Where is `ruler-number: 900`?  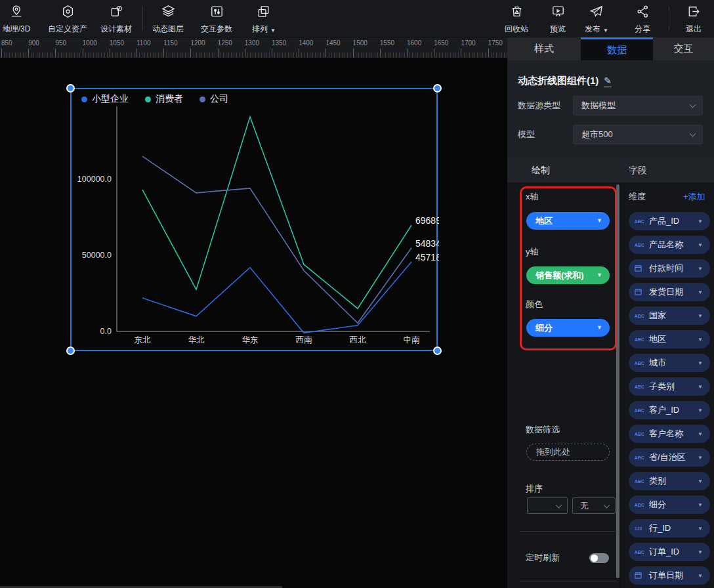
ruler-number: 900 is located at coordinates (34, 43).